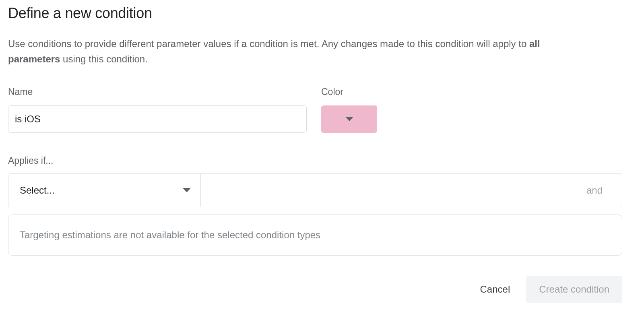 The image size is (644, 324). Describe the element at coordinates (170, 235) in the screenshot. I see `estimation-message: Targeting estimations are not available …` at that location.